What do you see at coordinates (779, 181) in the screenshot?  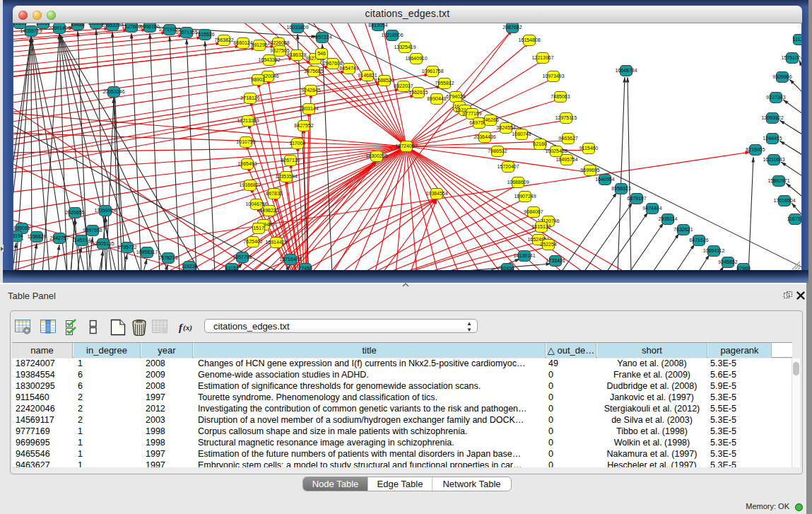 I see `svg-text: 15892971` at bounding box center [779, 181].